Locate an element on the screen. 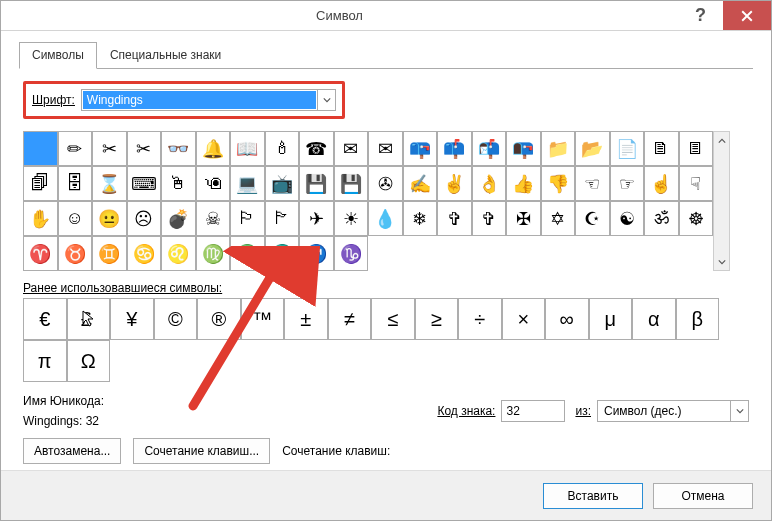 This screenshot has height=521, width=772. scroll-down-button is located at coordinates (722, 262).